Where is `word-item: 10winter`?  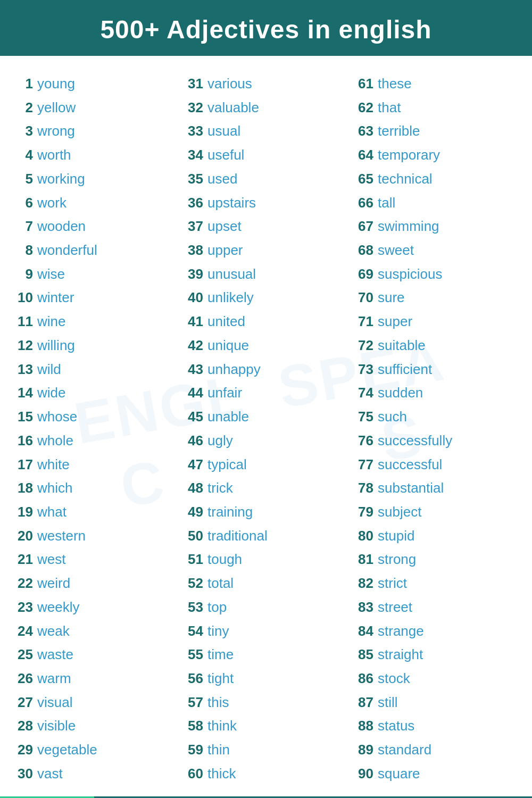
word-item: 10winter is located at coordinates (96, 298).